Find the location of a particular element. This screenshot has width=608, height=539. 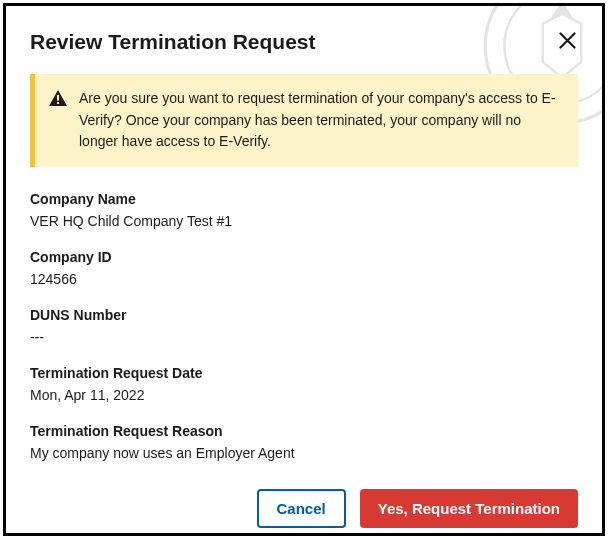

field-value: My company now uses an Employer Agent is located at coordinates (304, 453).